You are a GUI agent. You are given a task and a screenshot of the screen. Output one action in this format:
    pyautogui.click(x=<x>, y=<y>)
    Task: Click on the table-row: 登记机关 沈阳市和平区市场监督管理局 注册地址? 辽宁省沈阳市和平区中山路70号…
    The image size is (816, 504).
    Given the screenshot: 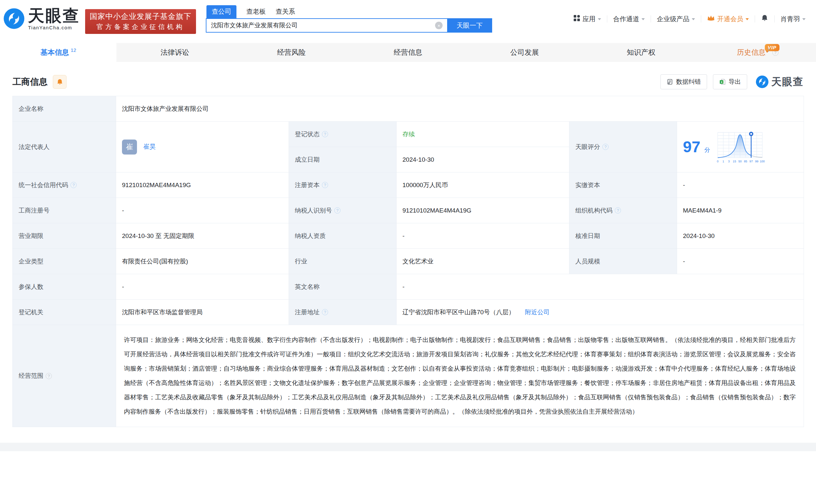 What is the action you would take?
    pyautogui.click(x=408, y=312)
    